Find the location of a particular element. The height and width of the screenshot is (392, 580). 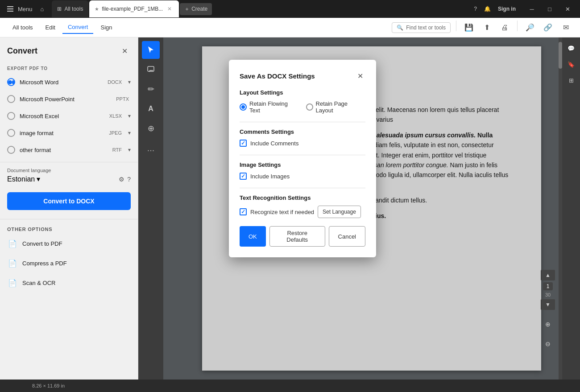

viewer-scrollbar is located at coordinates (560, 209).